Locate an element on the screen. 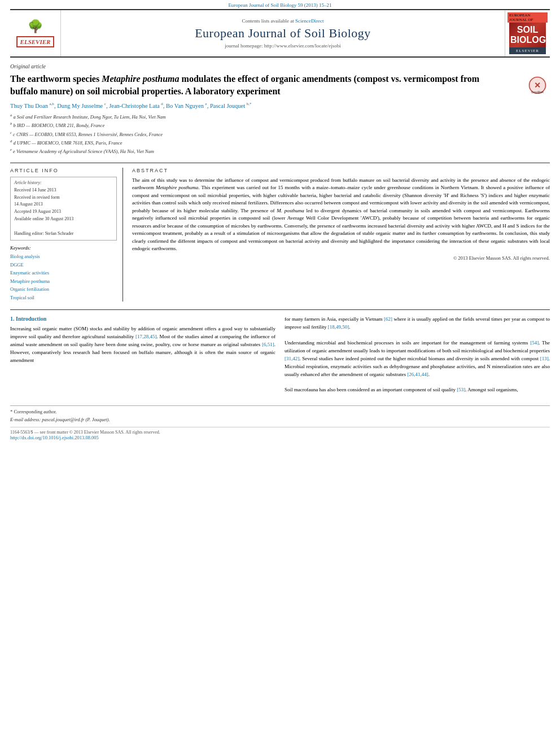 The width and height of the screenshot is (560, 747). sciencedirect-link: ScienceDirect is located at coordinates (309, 21).